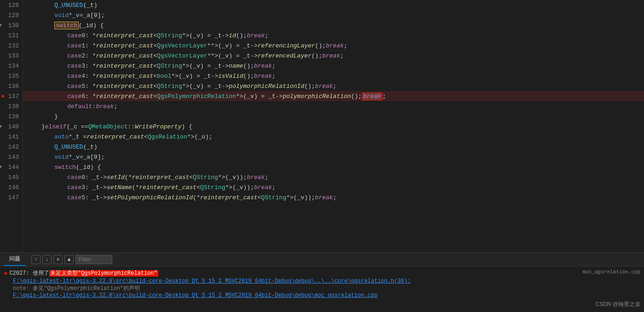 The height and width of the screenshot is (312, 644). Describe the element at coordinates (231, 76) in the screenshot. I see `token-italic-fn: isValid` at that location.